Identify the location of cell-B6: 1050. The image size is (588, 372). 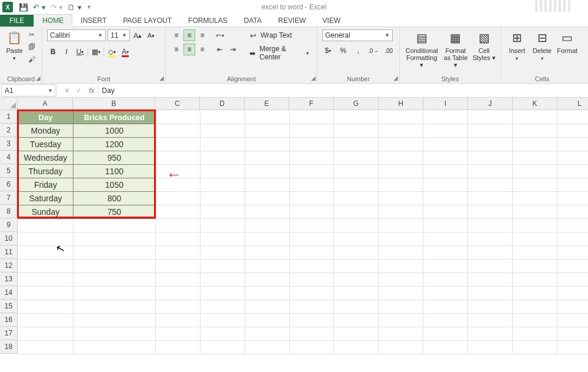
(114, 185).